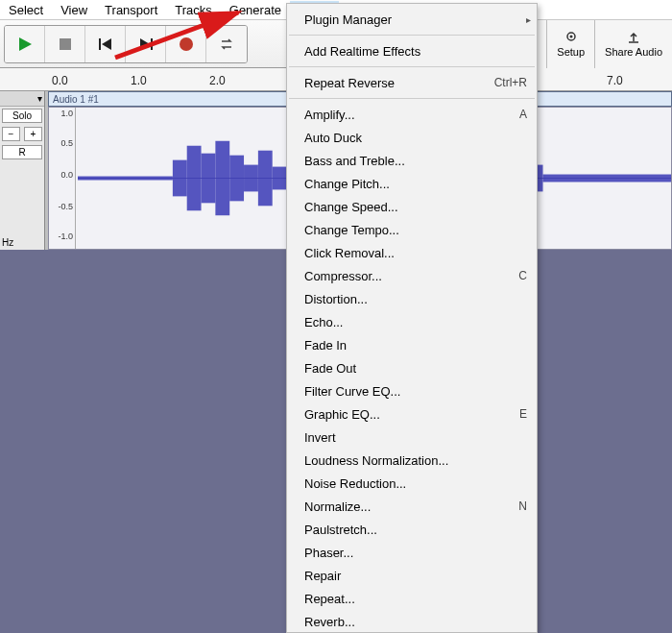 The height and width of the screenshot is (633, 672). Describe the element at coordinates (412, 276) in the screenshot. I see `menu-compressor: Compressor...C` at that location.